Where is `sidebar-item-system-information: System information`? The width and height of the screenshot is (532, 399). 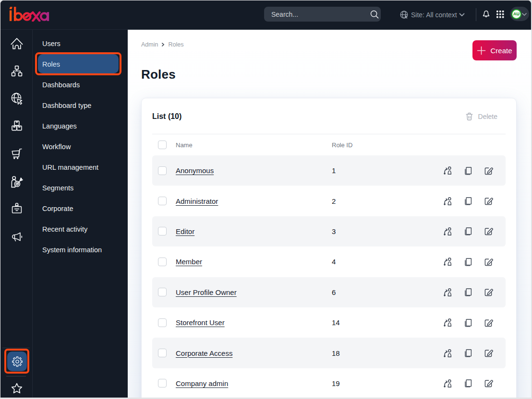
sidebar-item-system-information: System information is located at coordinates (80, 249).